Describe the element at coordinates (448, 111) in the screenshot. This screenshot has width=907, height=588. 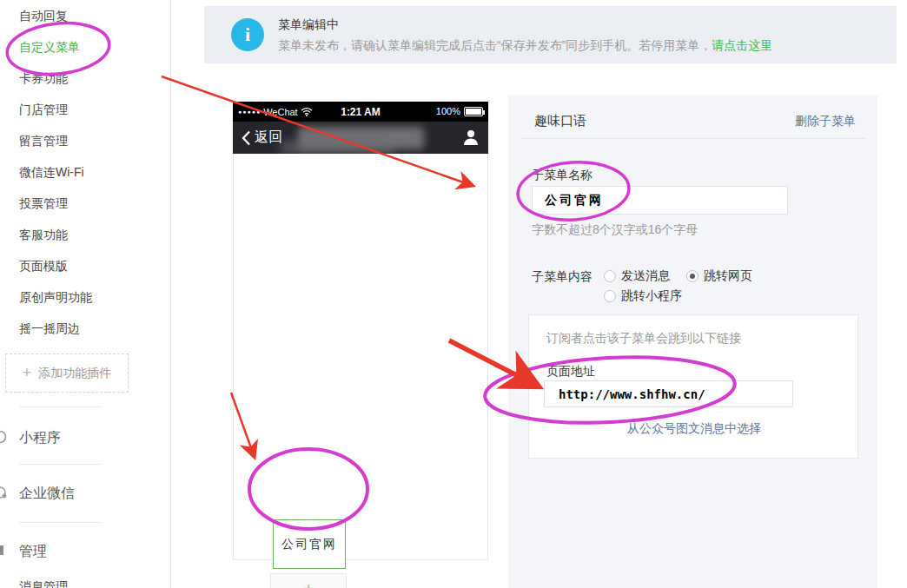
I see `battery-percent-label: 100%` at that location.